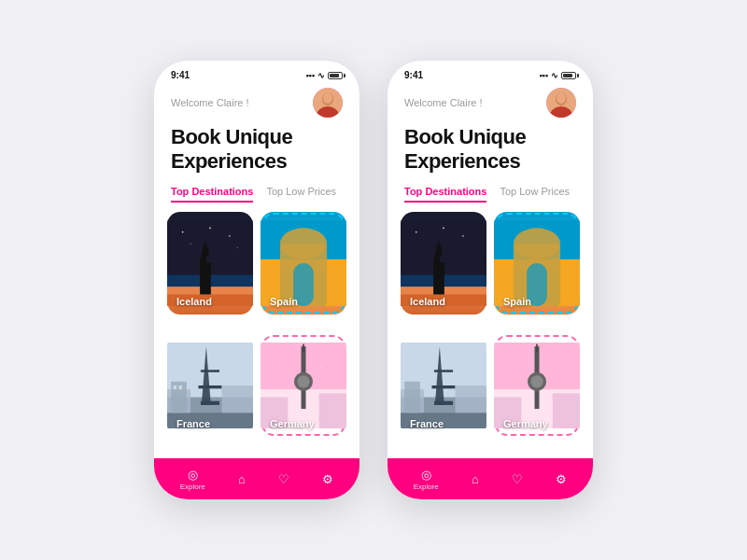  I want to click on card-spain-1: Spain, so click(303, 263).